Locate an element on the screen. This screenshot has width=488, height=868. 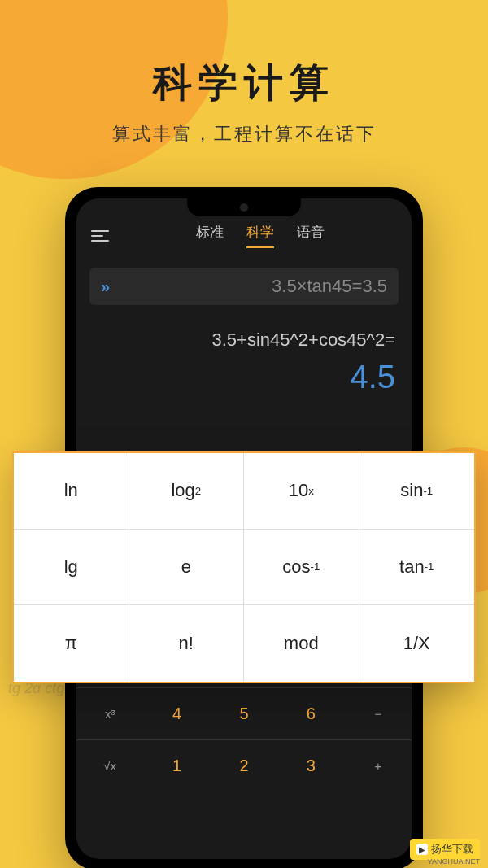
key-mod: mod is located at coordinates (302, 643).